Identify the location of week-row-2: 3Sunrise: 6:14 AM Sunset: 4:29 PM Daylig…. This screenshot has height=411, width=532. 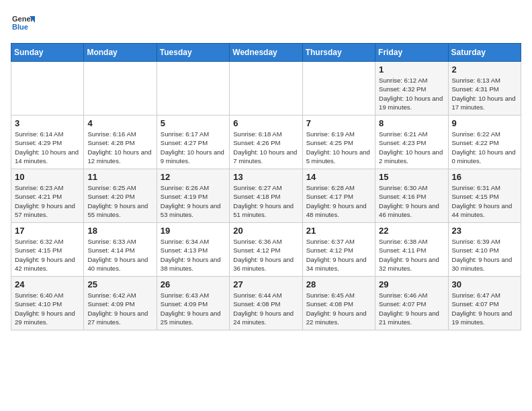
(266, 142).